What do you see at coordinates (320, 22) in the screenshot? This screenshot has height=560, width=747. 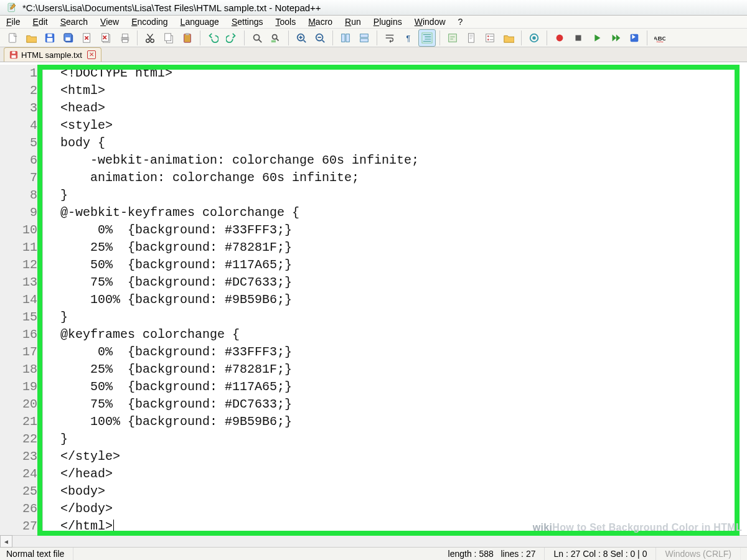 I see `menu-macro: Macro` at bounding box center [320, 22].